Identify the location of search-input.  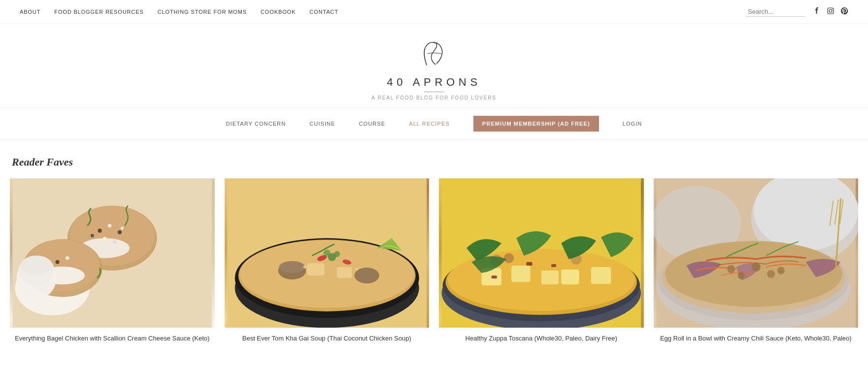
(775, 12).